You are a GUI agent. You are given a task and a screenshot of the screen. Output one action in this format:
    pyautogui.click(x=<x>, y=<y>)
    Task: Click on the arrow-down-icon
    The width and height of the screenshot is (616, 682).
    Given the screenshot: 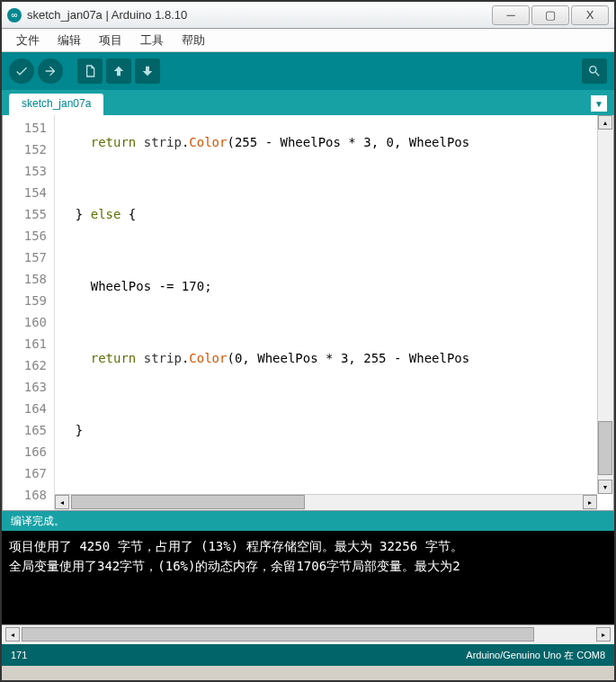 What is the action you would take?
    pyautogui.click(x=147, y=71)
    